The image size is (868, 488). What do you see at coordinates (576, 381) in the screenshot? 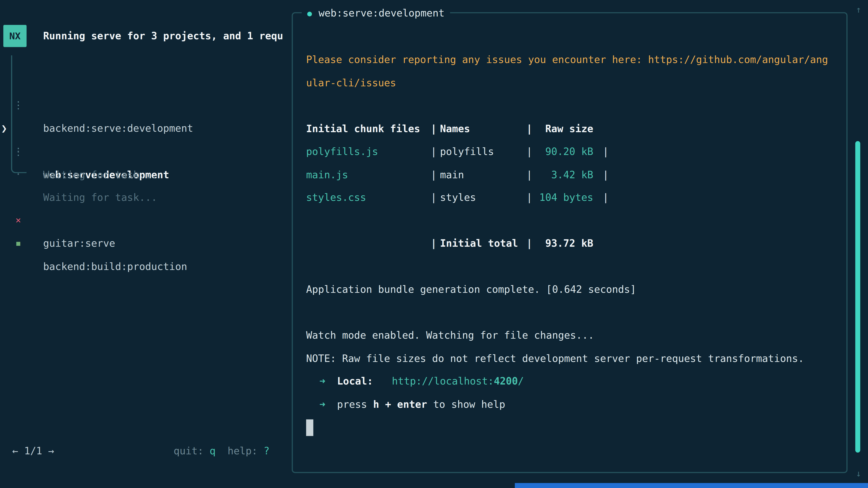
I see `local-server-line: ➜Local:http://localhost:4200/` at bounding box center [576, 381].